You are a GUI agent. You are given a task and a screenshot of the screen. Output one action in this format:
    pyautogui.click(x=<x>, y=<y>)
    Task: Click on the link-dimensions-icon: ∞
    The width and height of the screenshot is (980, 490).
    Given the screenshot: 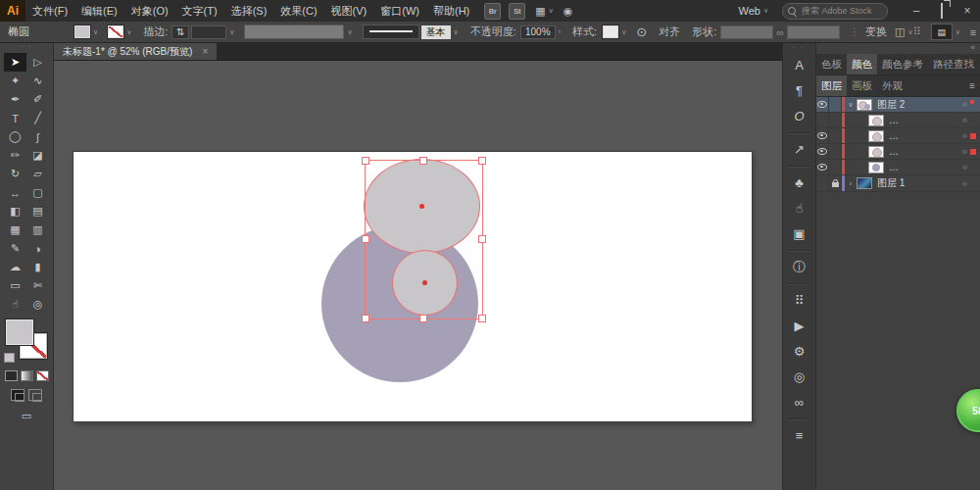 What is the action you would take?
    pyautogui.click(x=780, y=32)
    